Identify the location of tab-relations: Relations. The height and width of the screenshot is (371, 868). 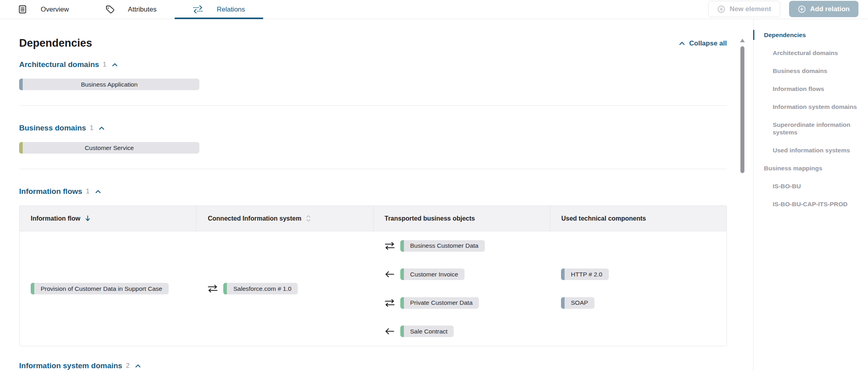
(219, 10).